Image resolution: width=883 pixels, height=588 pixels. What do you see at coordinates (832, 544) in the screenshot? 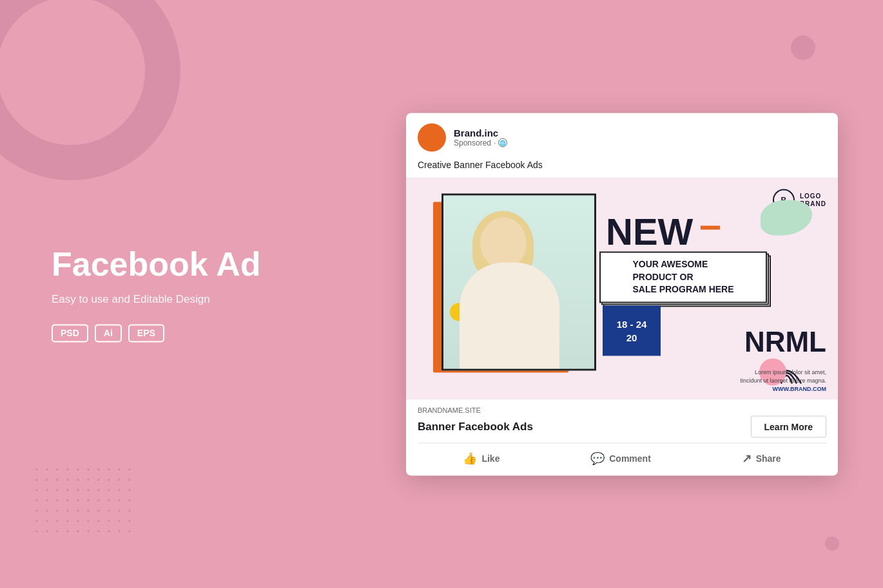
I see `bg-circle-bottom` at bounding box center [832, 544].